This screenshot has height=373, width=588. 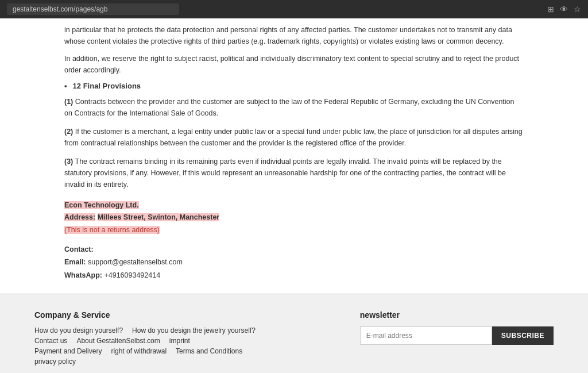 What do you see at coordinates (51, 341) in the screenshot?
I see `link-contact-us: Contact us` at bounding box center [51, 341].